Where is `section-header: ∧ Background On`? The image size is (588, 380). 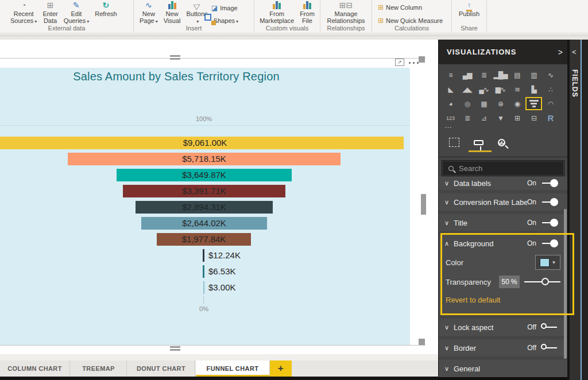 section-header: ∧ Background On is located at coordinates (503, 243).